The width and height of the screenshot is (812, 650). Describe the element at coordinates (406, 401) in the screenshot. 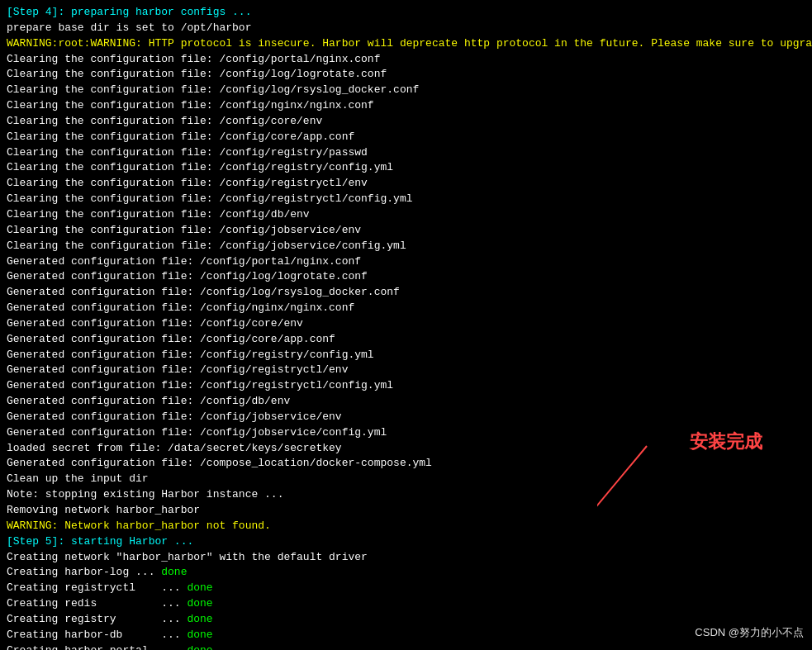

I see `terminal-line: Generated configuration file: /config/db…` at that location.